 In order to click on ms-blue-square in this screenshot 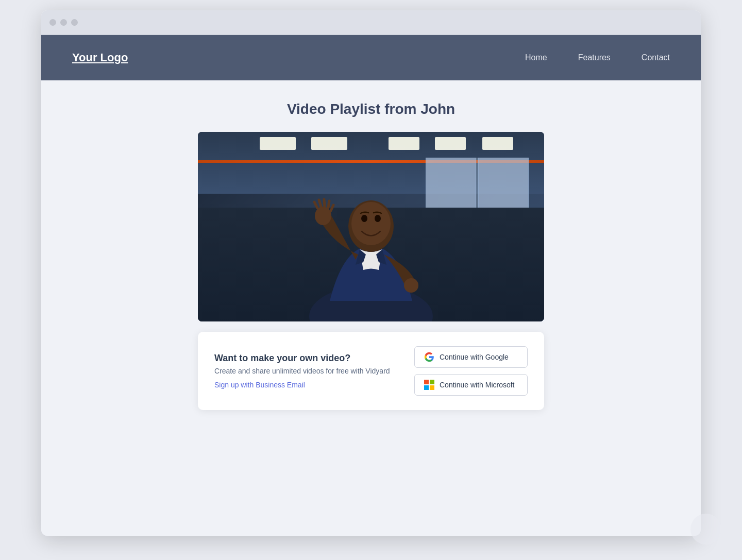, I will do `click(427, 387)`.